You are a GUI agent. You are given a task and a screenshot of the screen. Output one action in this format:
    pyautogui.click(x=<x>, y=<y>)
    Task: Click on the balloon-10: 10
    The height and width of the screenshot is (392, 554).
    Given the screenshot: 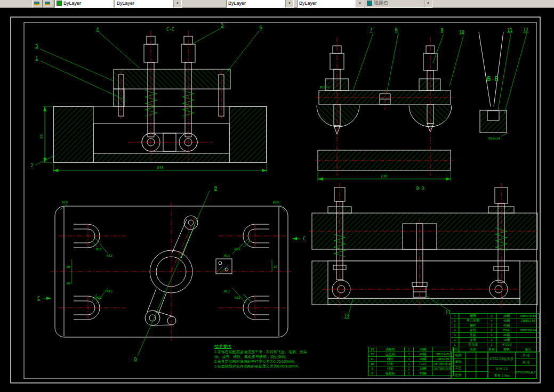 What is the action you would take?
    pyautogui.click(x=462, y=33)
    